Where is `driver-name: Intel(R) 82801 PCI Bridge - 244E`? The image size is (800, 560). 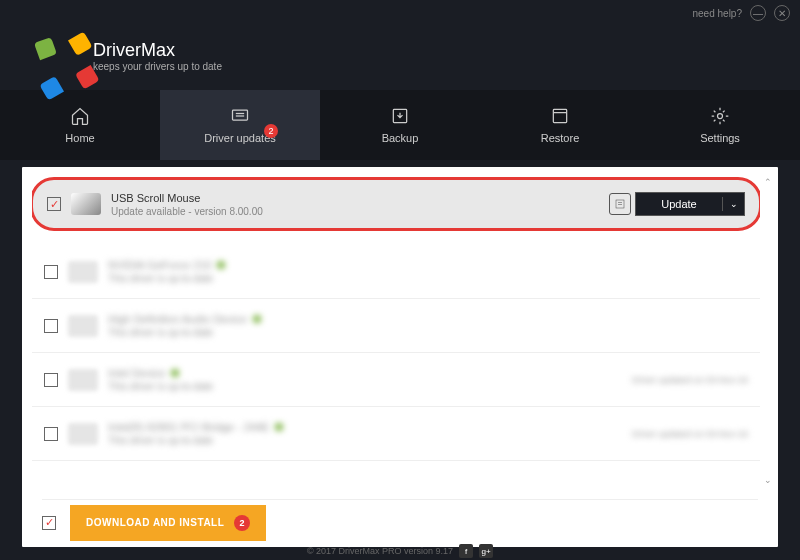
driver-name: Intel(R) 82801 PCI Bridge - 244E is located at coordinates (188, 427).